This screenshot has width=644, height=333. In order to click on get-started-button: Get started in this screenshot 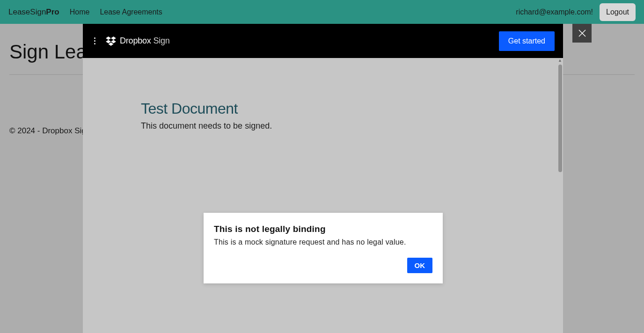, I will do `click(527, 41)`.